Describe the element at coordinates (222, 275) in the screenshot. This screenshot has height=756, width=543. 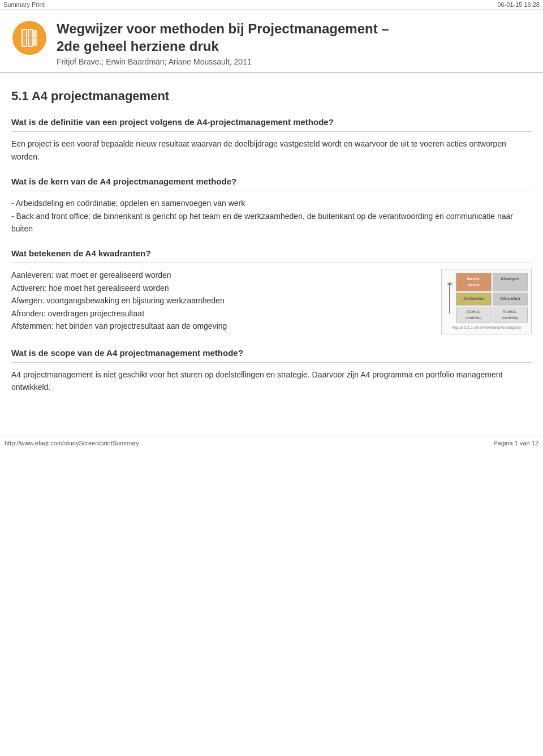
I see `answer-line-1: Aanleveren: wat moet er gerealiseerd wor…` at that location.